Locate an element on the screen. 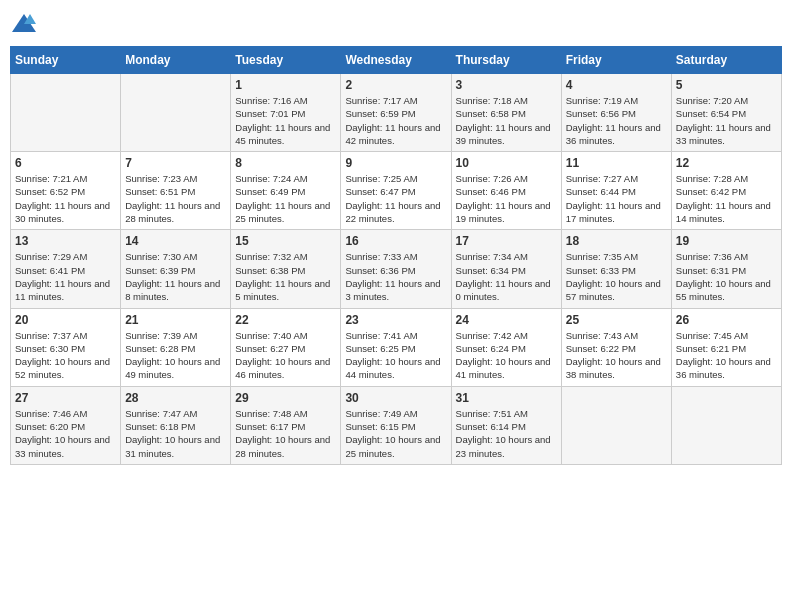 The width and height of the screenshot is (792, 612). day-number: 3 is located at coordinates (506, 85).